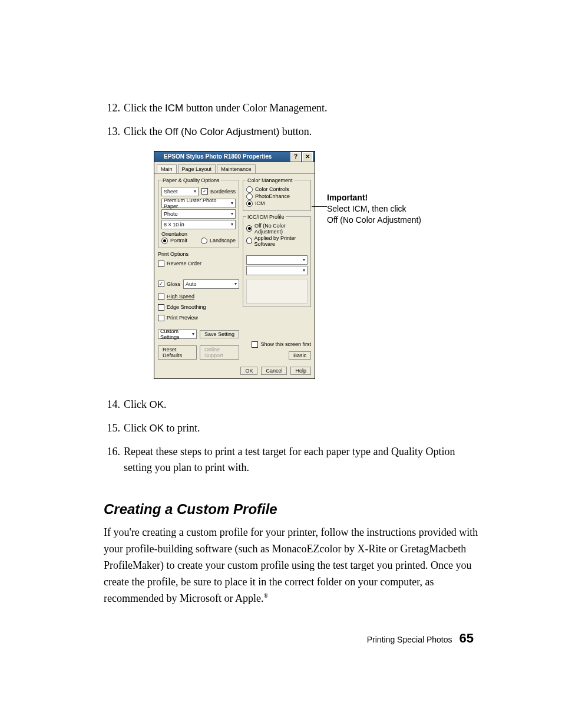  Describe the element at coordinates (292, 509) in the screenshot. I see `section-heading: Creating a Custom Profile` at that location.